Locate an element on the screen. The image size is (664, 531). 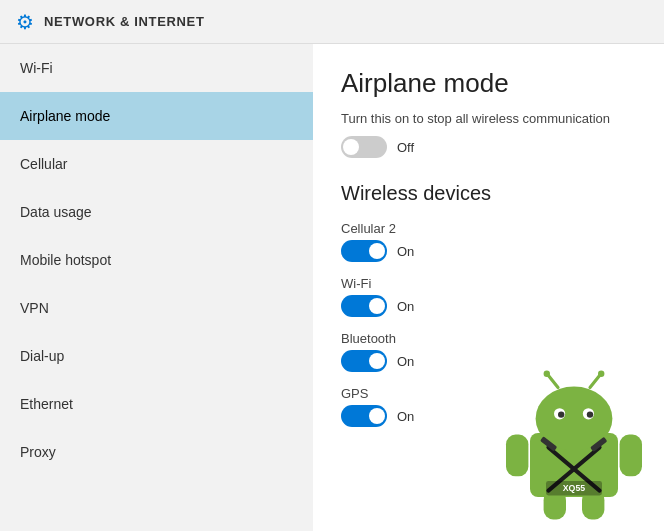
sidebar-item-vpn: VPN is located at coordinates (156, 308).